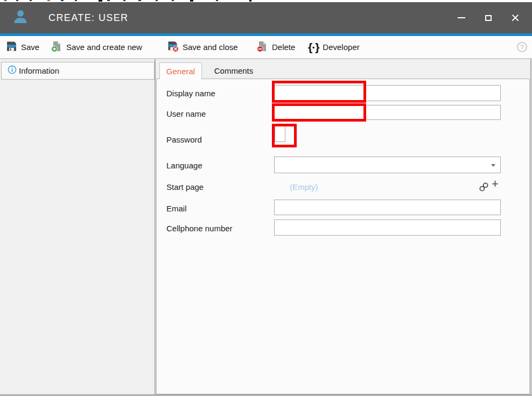 This screenshot has height=397, width=532. What do you see at coordinates (173, 47) in the screenshot?
I see `save-close-icon` at bounding box center [173, 47].